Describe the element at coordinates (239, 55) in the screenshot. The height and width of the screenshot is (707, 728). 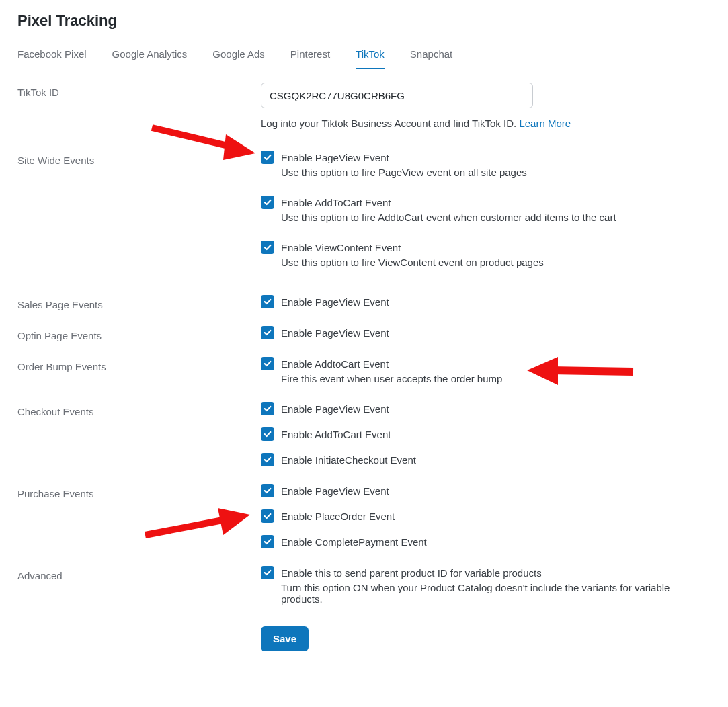
I see `tab-google-ads: Google Ads` at that location.